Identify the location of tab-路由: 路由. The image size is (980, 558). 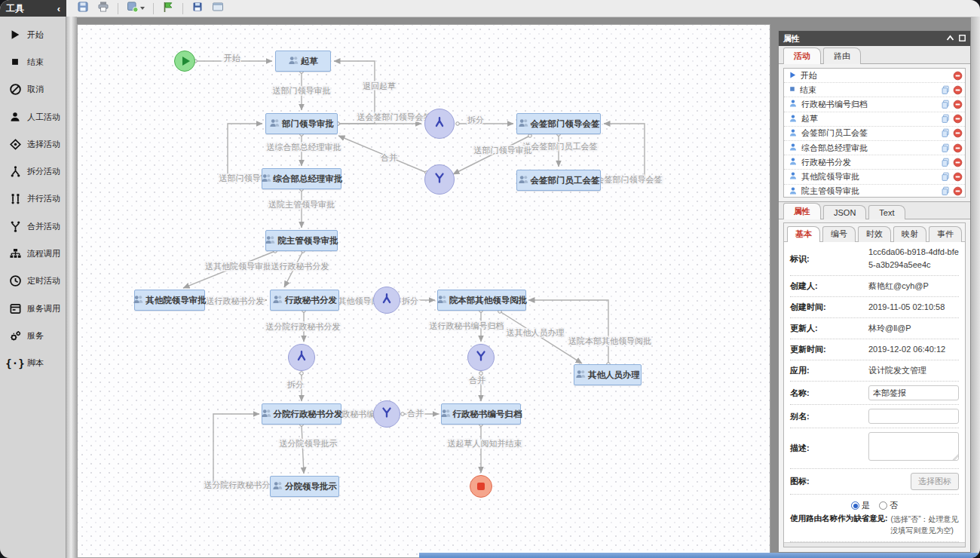
(842, 56).